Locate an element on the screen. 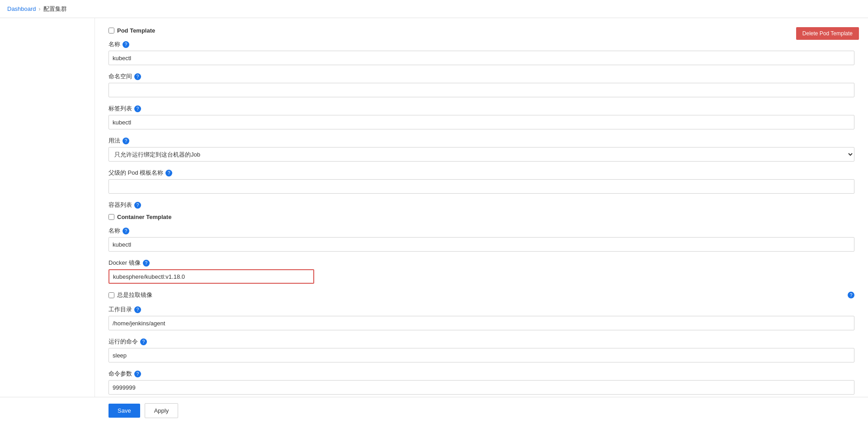  pod-template-section-header: Pod Template is located at coordinates (481, 31).